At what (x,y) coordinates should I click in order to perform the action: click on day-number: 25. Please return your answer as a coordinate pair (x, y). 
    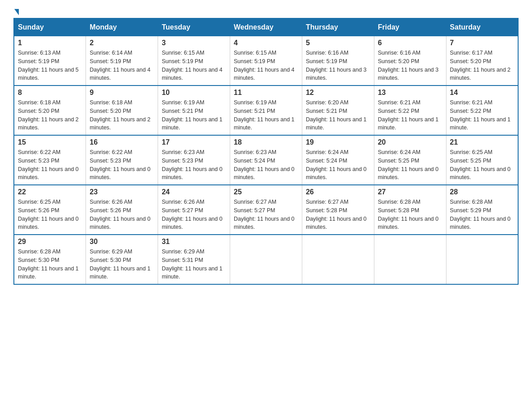
    Looking at the image, I should click on (266, 192).